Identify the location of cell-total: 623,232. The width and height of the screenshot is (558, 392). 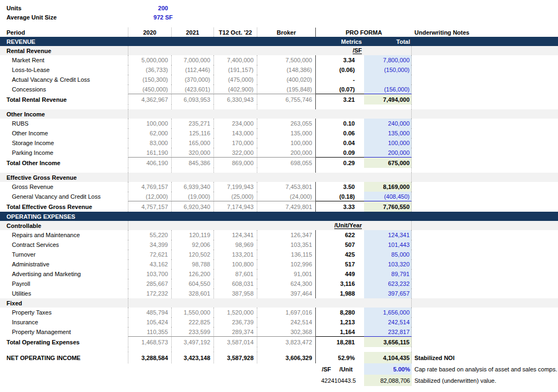
(388, 284).